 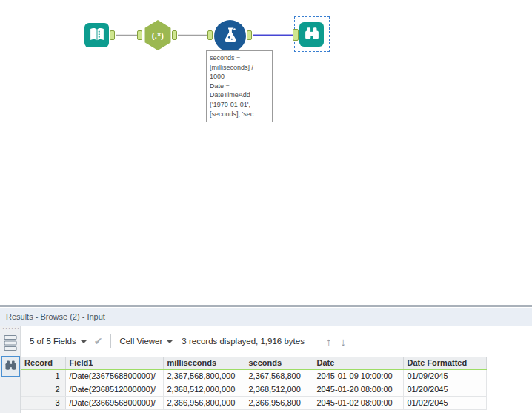 What do you see at coordinates (239, 86) in the screenshot?
I see `formula-annotation: seconds = [milliseconds] / 1000 Date = D…` at bounding box center [239, 86].